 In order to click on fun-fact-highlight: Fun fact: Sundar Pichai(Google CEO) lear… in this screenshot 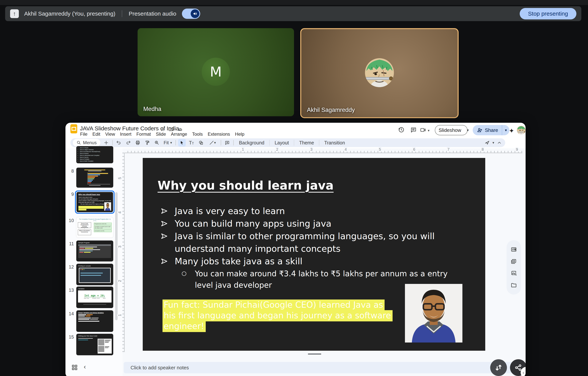, I will do `click(278, 315)`.